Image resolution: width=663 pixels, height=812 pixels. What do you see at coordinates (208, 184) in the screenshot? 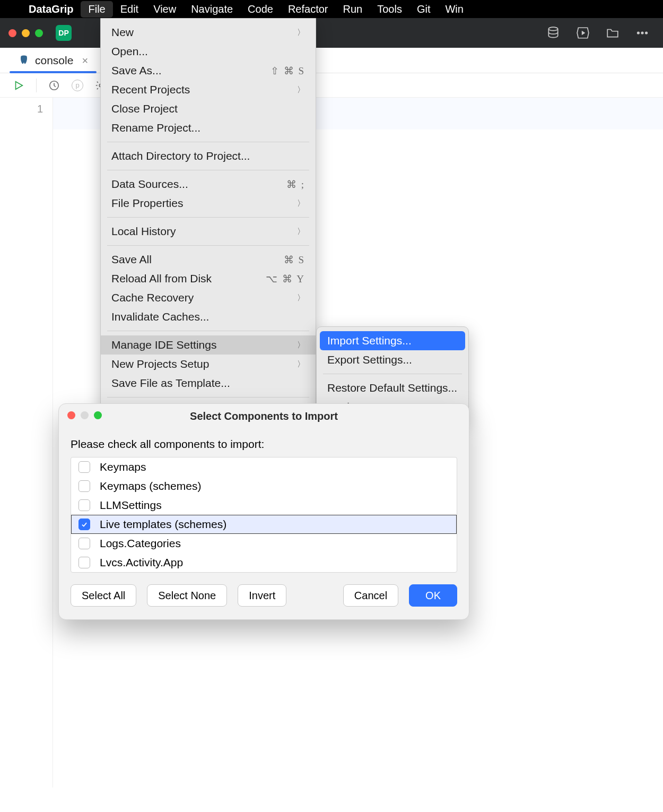
I see `menu-data-sources: Data Sources...⌘ ;` at bounding box center [208, 184].